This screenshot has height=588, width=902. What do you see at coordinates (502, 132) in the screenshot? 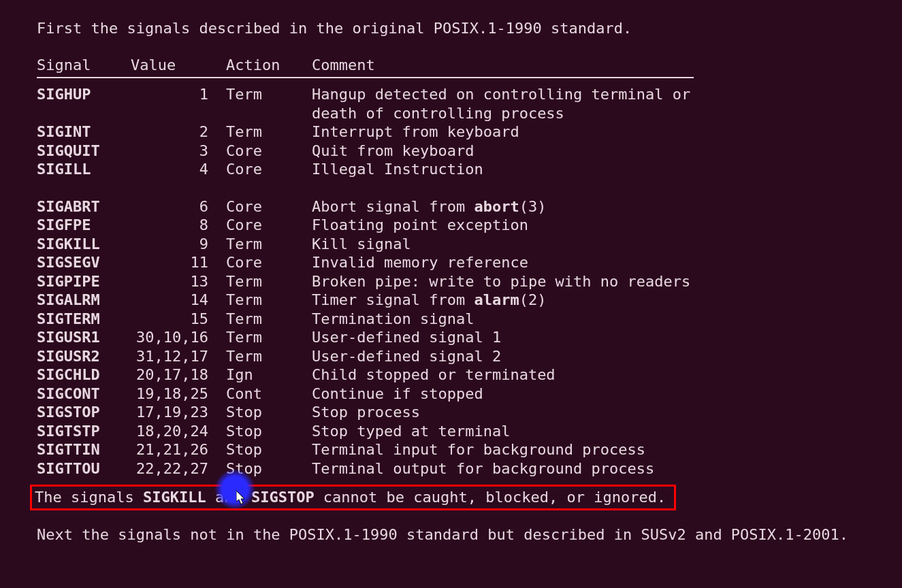
I see `signal-comment: Interrupt from keyboard` at bounding box center [502, 132].